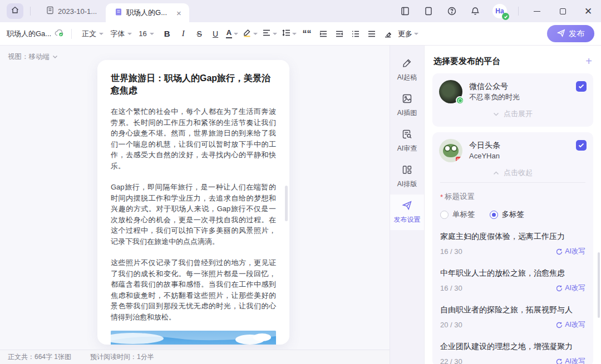 This screenshot has height=364, width=601. Describe the element at coordinates (500, 11) in the screenshot. I see `user-avatar: Ha` at that location.